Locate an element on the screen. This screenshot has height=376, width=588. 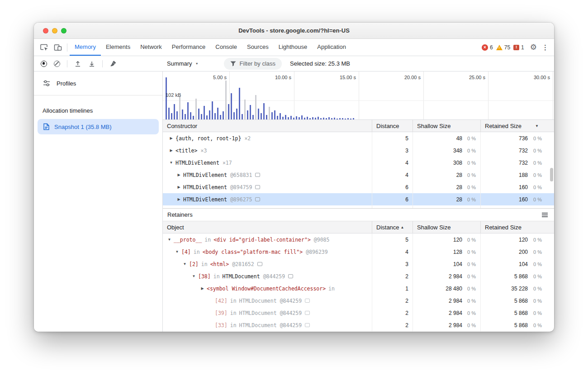
retained-size-value: 732 is located at coordinates (523, 163).